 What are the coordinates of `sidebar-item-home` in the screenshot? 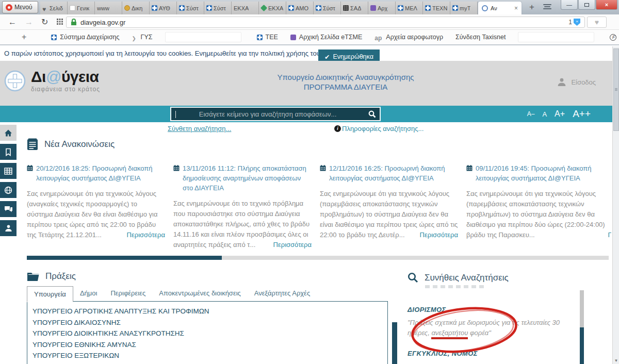 It's located at (8, 133).